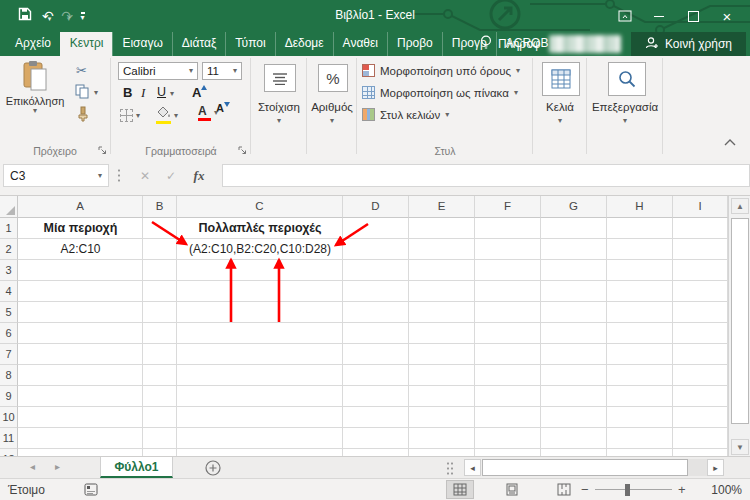  I want to click on horizontal-scroll-track, so click(698, 468).